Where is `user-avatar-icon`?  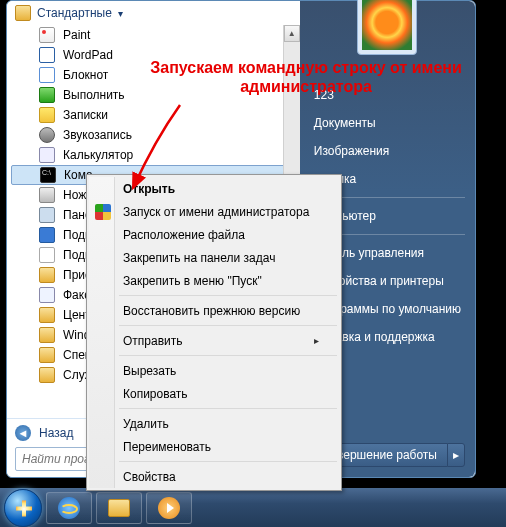 user-avatar-icon is located at coordinates (387, 25).